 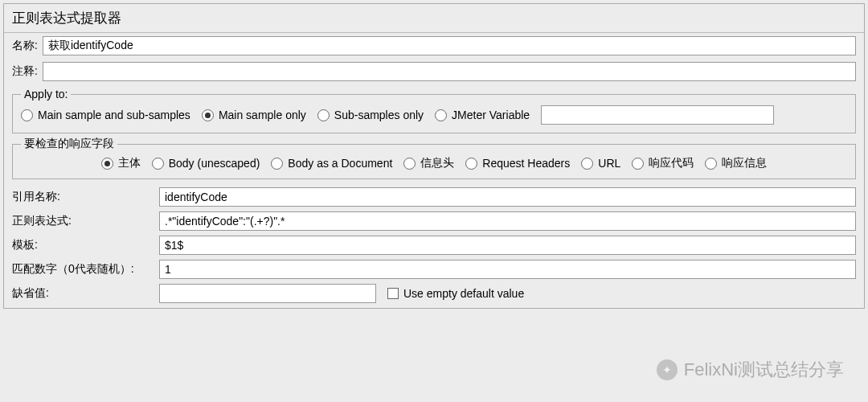 What do you see at coordinates (667, 370) in the screenshot?
I see `wechat-icon: ✦` at bounding box center [667, 370].